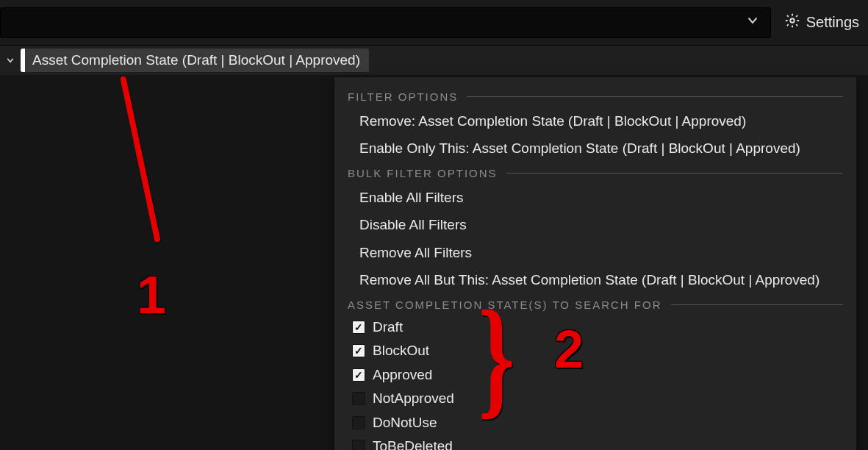 This screenshot has height=450, width=868. What do you see at coordinates (388, 328) in the screenshot?
I see `checkbox-label: Draft` at bounding box center [388, 328].